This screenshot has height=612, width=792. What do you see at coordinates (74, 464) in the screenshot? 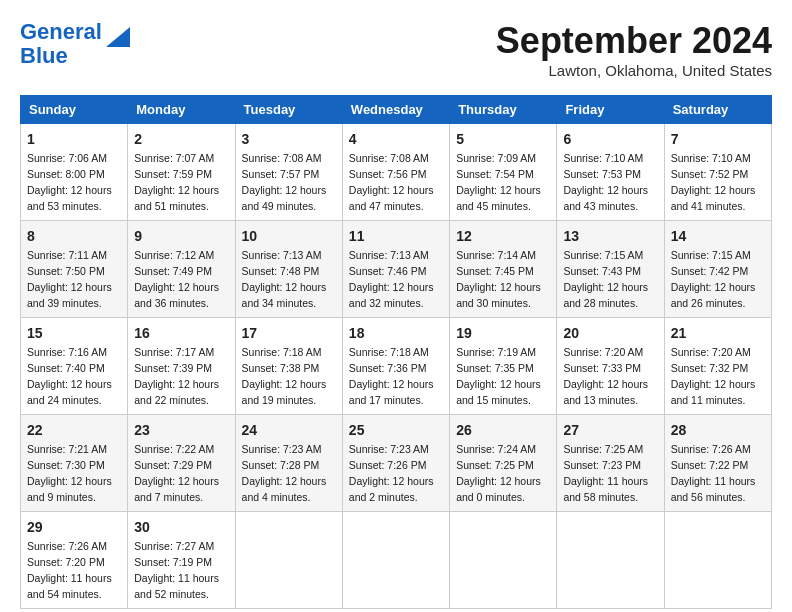
I see `calendar-cell: 22Sunrise: 7:21 AM Sunset: 7:30 PM Dayli…` at bounding box center [74, 464].